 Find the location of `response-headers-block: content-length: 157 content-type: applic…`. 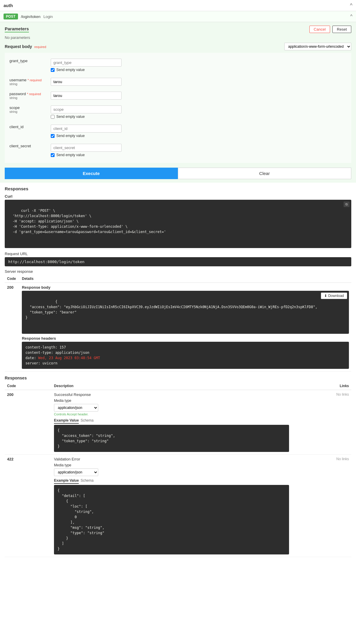

response-headers-block: content-length: 157 content-type: applic… is located at coordinates (185, 355).